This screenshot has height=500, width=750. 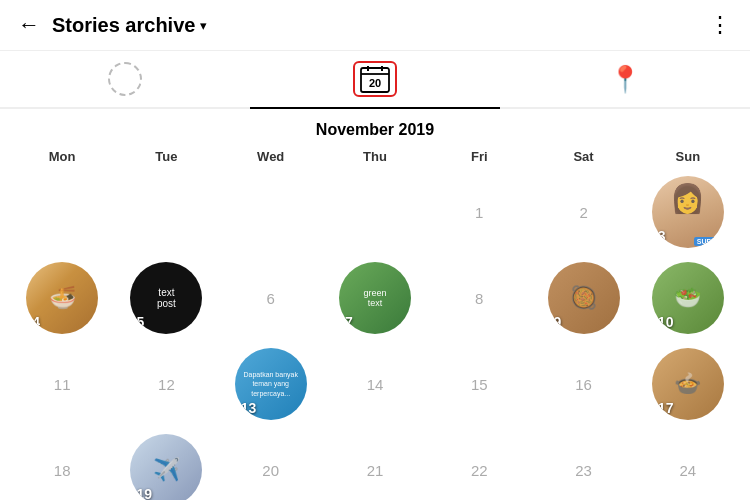 I want to click on day-header-tue: Tue, so click(x=166, y=156).